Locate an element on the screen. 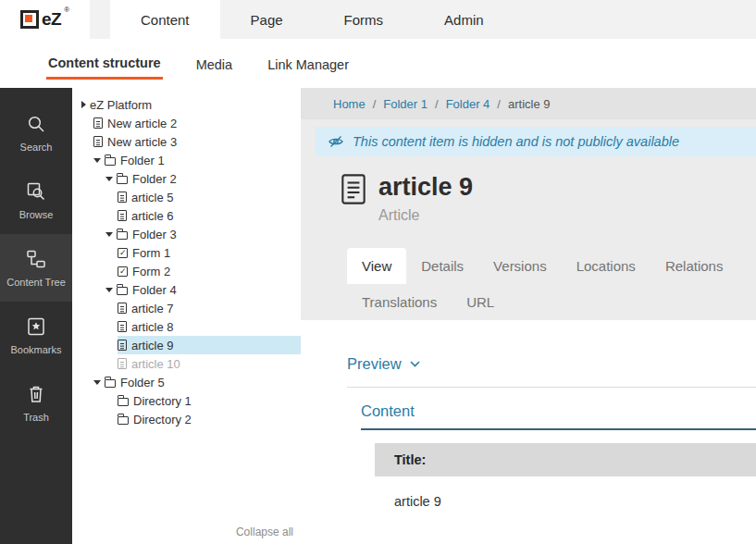  tree-item-folder-4: Folder 4 is located at coordinates (187, 290).